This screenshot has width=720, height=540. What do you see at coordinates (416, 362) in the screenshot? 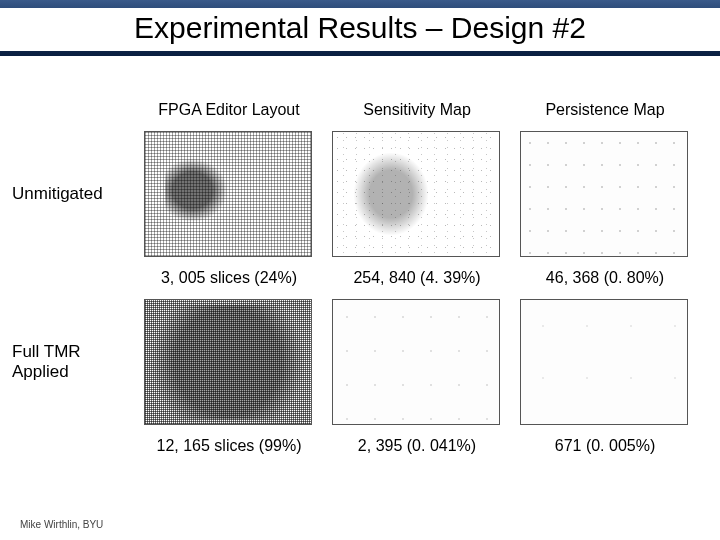
I see `image-tmr-sensitivity` at bounding box center [416, 362].